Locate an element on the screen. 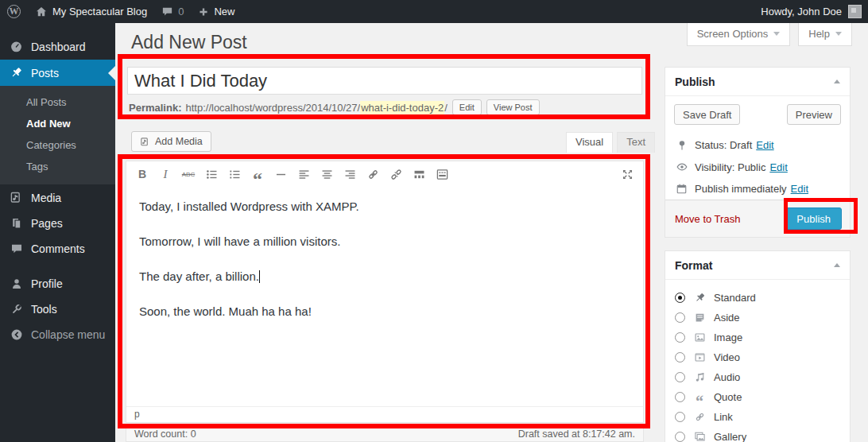 This screenshot has height=442, width=868. chevron-down-icon is located at coordinates (777, 33).